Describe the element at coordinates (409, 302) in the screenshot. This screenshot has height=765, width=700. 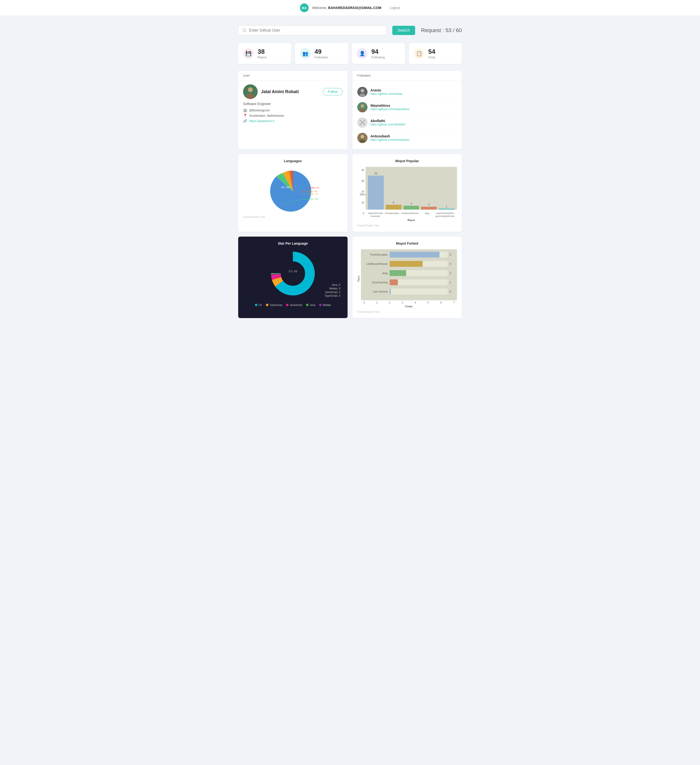
I see `x-axis-ticks: 01234567` at that location.